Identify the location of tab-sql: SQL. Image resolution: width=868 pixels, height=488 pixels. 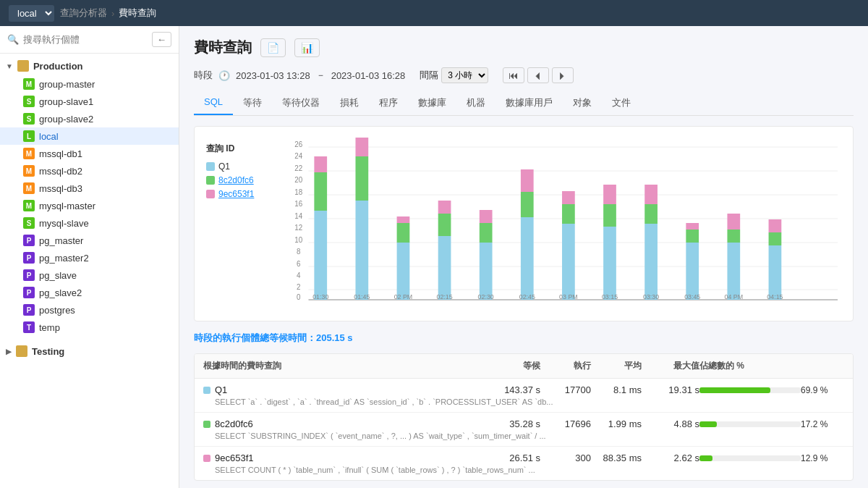
(213, 104).